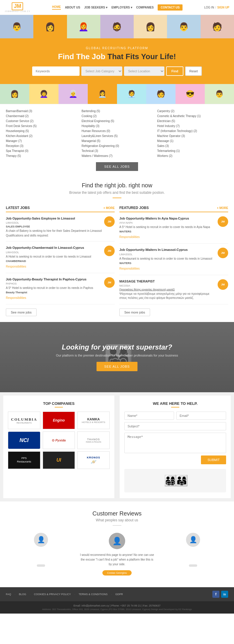 This screenshot has height=644, width=234. I want to click on see-more-featured-btn: See more jobs, so click(135, 312).